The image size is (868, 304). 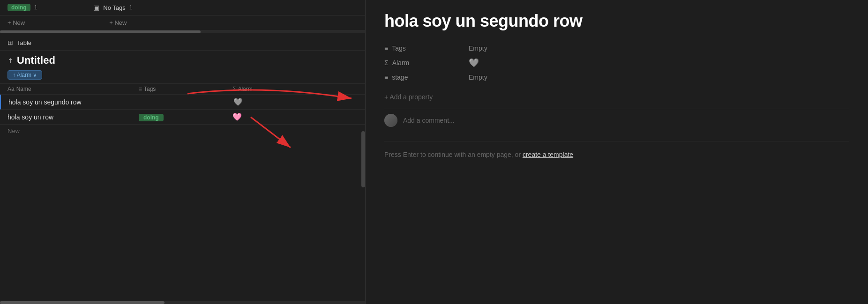 I want to click on prop-icon-alarm: Σ, so click(x=386, y=63).